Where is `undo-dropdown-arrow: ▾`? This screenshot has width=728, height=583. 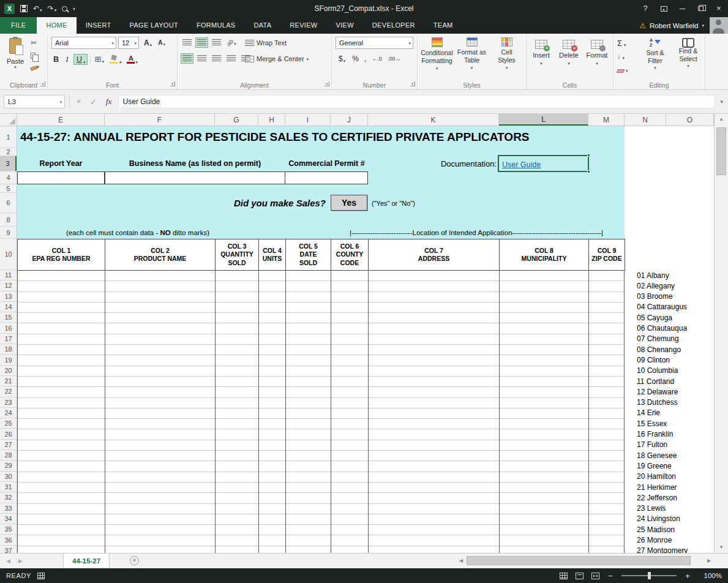 undo-dropdown-arrow: ▾ is located at coordinates (41, 10).